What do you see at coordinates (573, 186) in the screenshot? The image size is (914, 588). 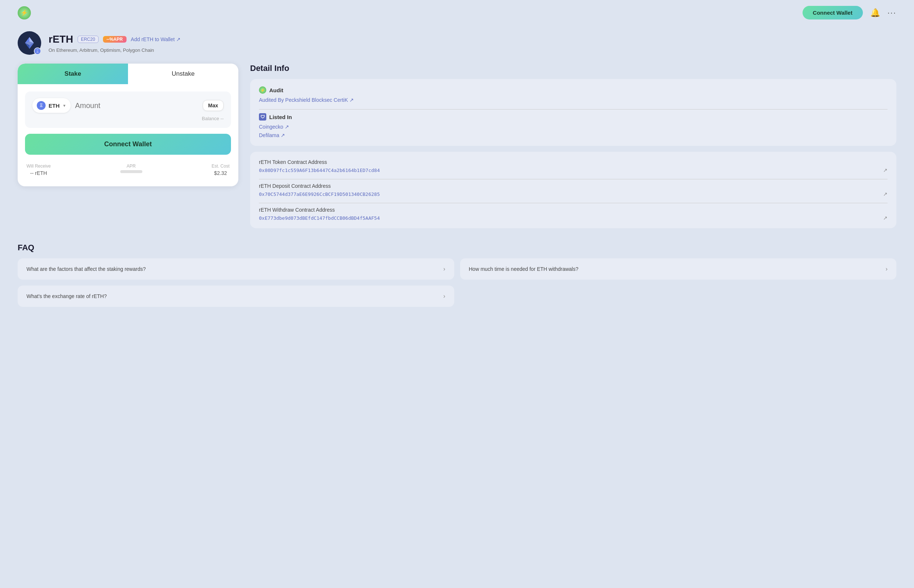 I see `contract-label-1: rETH Deposit Contract Address` at bounding box center [573, 186].